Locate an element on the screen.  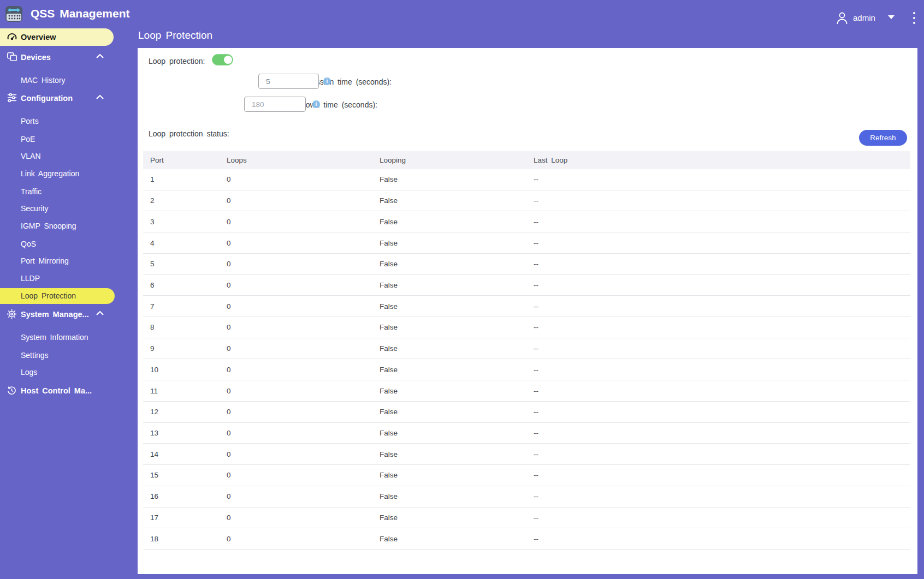
sidebar-group-host-control: Host Control Ma... is located at coordinates (63, 391).